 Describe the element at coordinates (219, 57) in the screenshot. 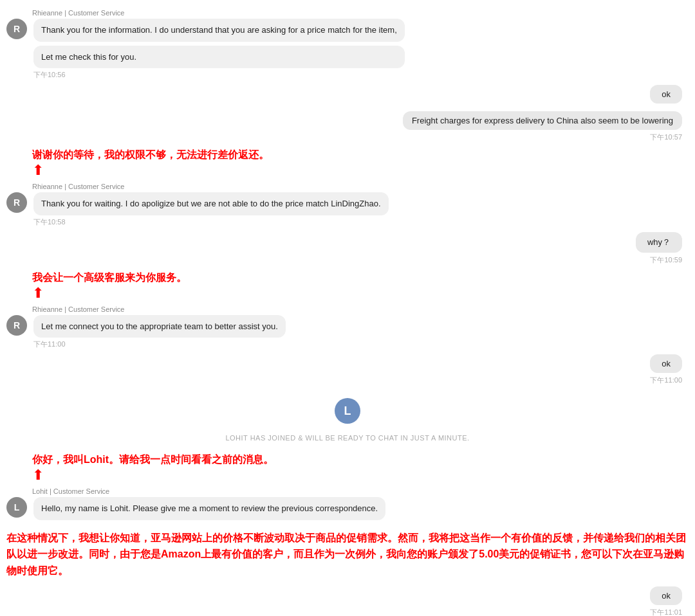

I see `agent-bubble: Let me check this for you.` at that location.